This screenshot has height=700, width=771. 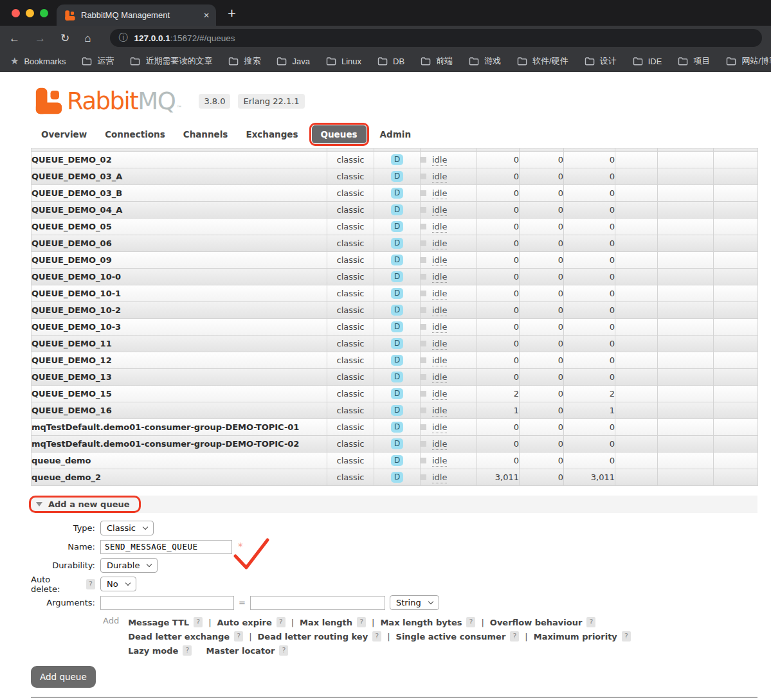 What do you see at coordinates (171, 61) in the screenshot?
I see `bookmark-folder: 近期需要读的文章` at bounding box center [171, 61].